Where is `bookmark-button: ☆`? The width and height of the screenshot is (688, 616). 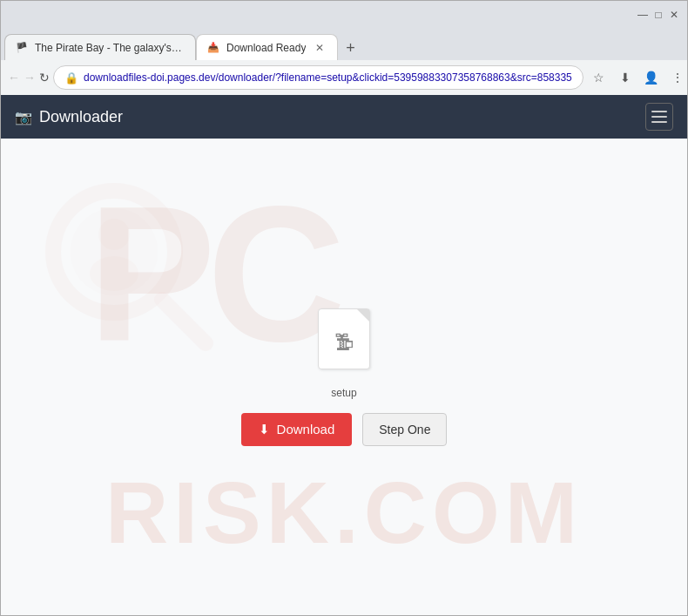
bookmark-button: ☆ is located at coordinates (599, 78).